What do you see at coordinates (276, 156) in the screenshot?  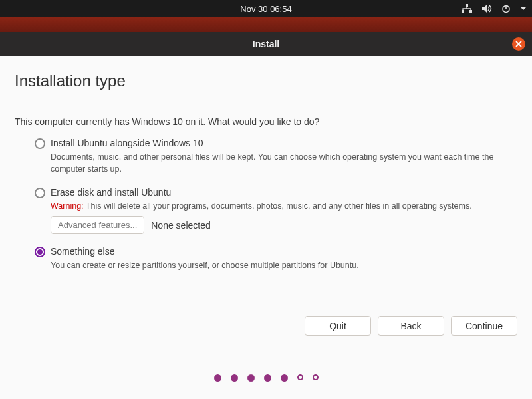 I see `option-alongside: Install Ubuntu alongside Windows 10 Docu…` at bounding box center [276, 156].